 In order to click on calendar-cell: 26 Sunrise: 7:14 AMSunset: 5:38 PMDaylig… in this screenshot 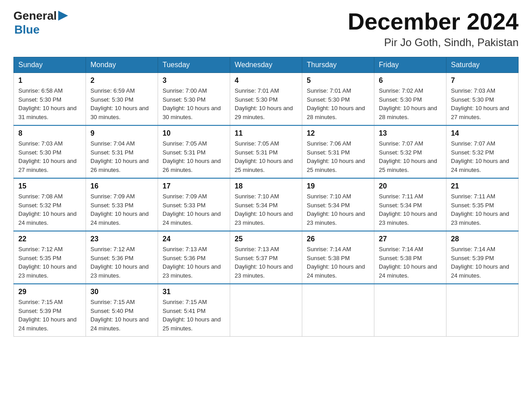, I will do `click(339, 257)`.